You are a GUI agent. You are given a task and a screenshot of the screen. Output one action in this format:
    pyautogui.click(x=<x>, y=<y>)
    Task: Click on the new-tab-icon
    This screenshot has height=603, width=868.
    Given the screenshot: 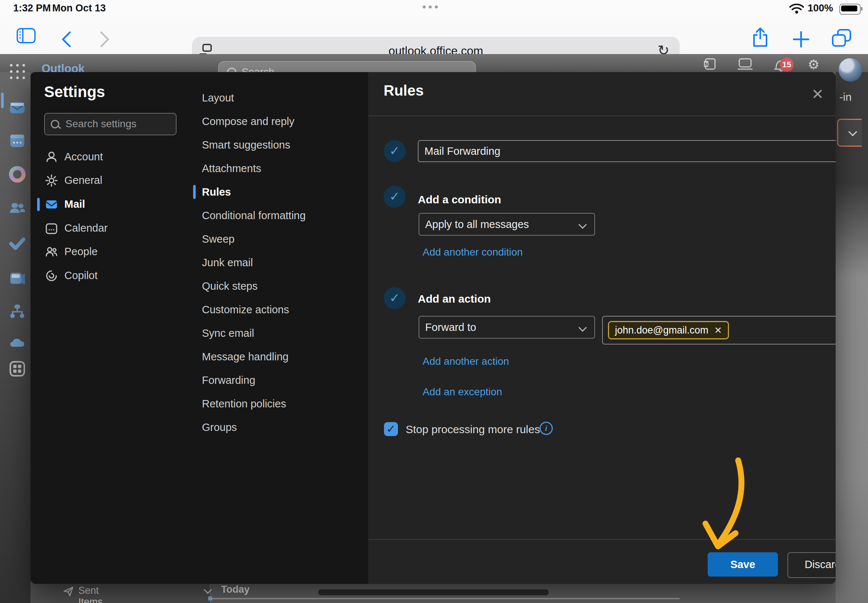 What is the action you would take?
    pyautogui.click(x=801, y=39)
    